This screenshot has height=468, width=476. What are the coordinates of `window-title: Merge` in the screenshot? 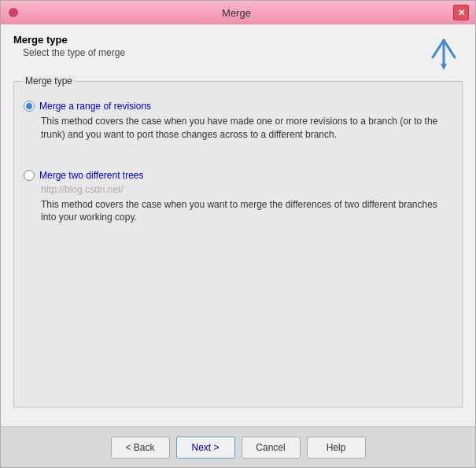 It's located at (236, 13).